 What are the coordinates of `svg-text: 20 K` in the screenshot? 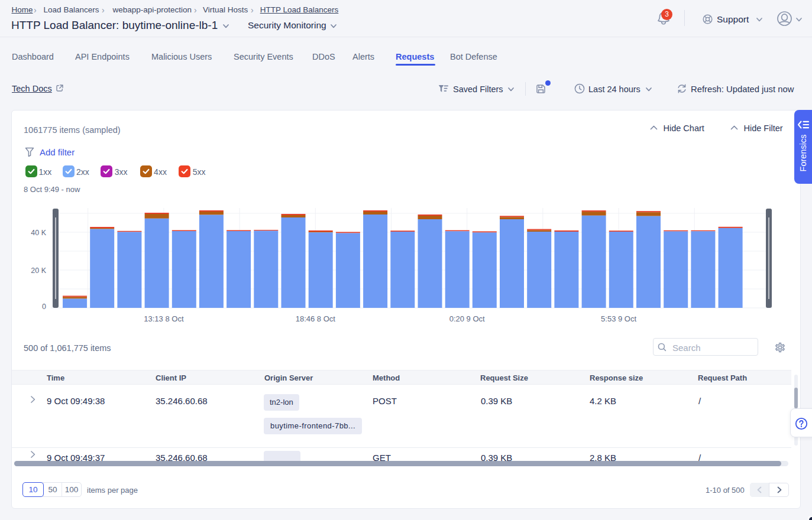 It's located at (38, 271).